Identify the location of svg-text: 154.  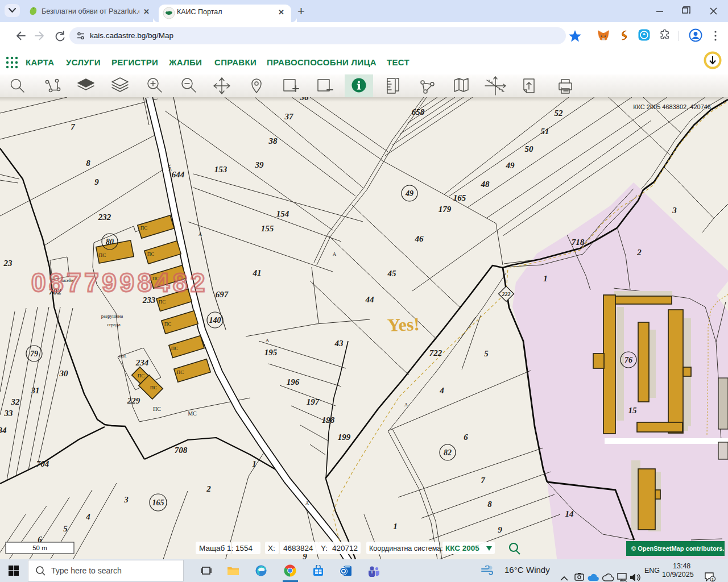
(283, 214).